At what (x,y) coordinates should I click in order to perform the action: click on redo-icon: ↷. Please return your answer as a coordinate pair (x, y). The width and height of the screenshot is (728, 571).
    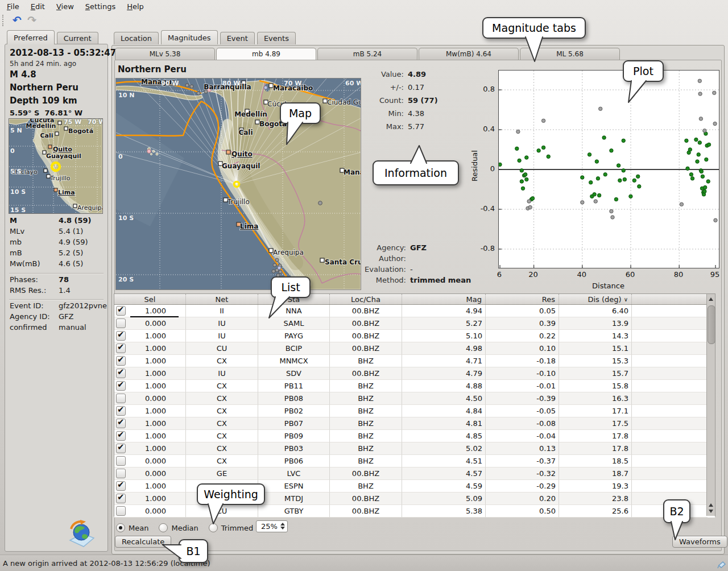
    Looking at the image, I should click on (32, 20).